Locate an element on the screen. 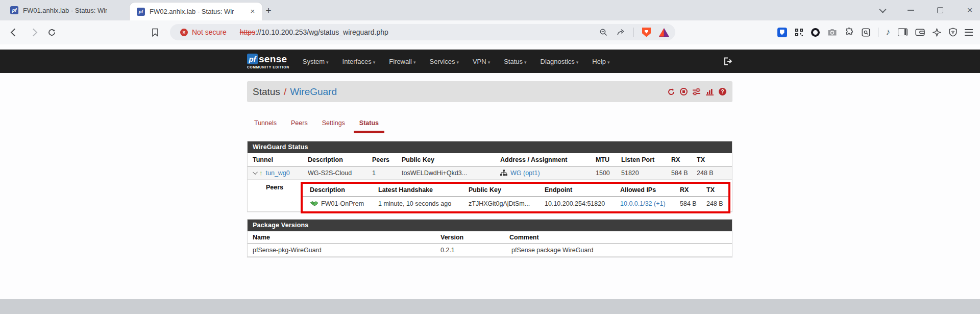 The width and height of the screenshot is (980, 314). url-text: https://10.10.200.253/wg/status_wireguar… is located at coordinates (314, 32).